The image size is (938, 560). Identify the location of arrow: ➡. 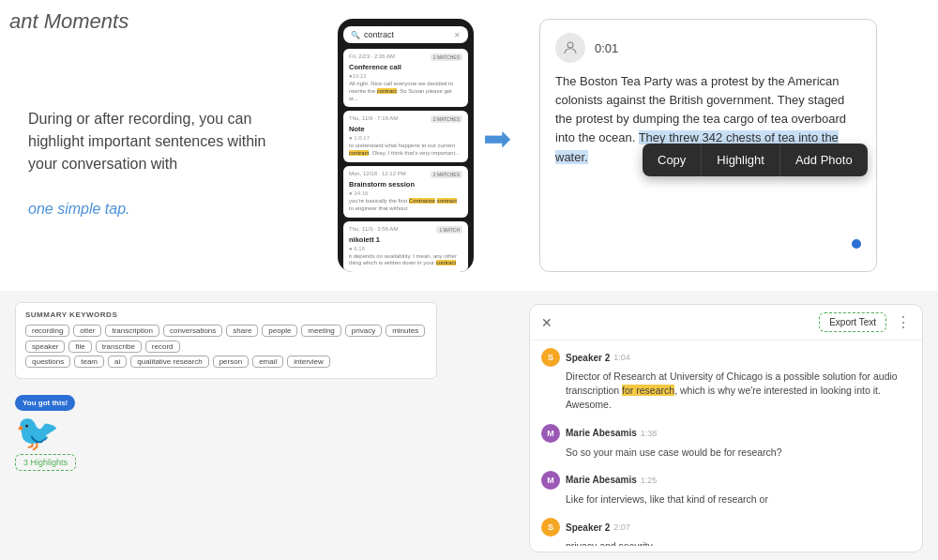
(497, 139).